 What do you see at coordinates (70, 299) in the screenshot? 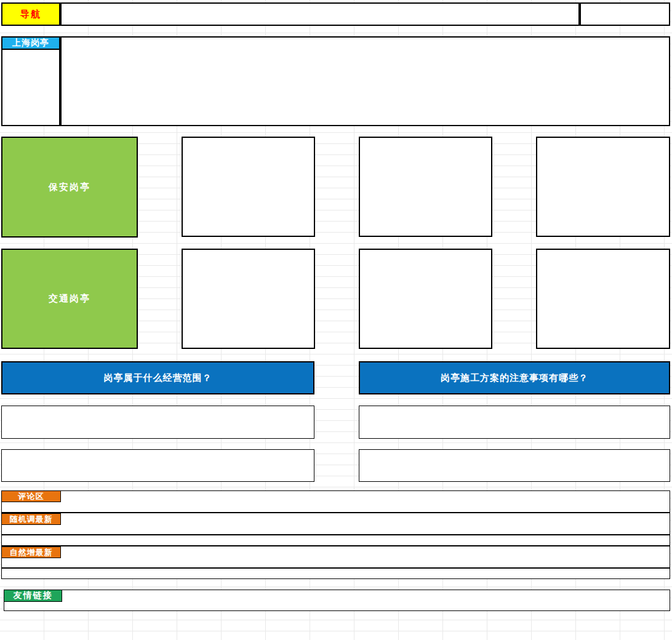
I see `category-jiaotong-cell: 交通岗亭` at bounding box center [70, 299].